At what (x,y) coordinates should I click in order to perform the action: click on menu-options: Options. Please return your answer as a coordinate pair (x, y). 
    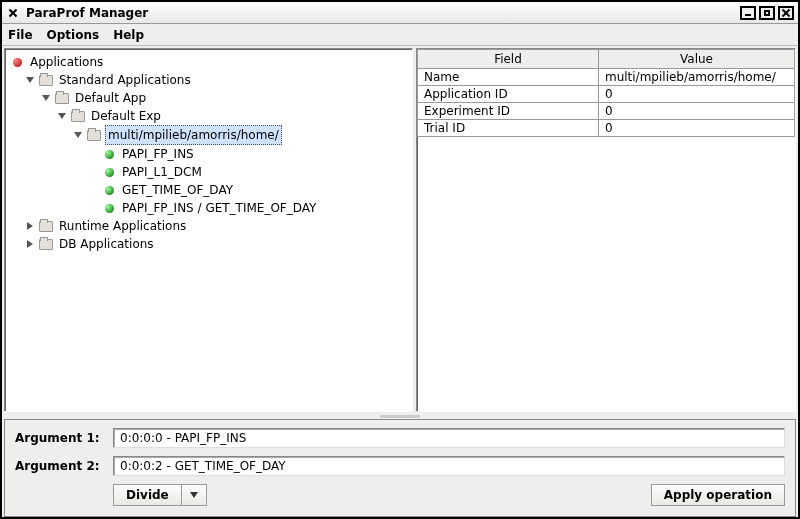
    Looking at the image, I should click on (74, 35).